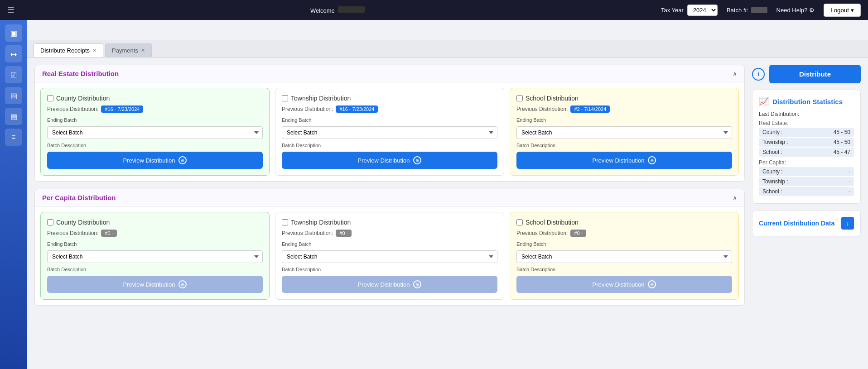 The height and width of the screenshot is (369, 868). What do you see at coordinates (122, 109) in the screenshot?
I see `re-county-prev-dist-badge: #16 - 7/23/2024` at bounding box center [122, 109].